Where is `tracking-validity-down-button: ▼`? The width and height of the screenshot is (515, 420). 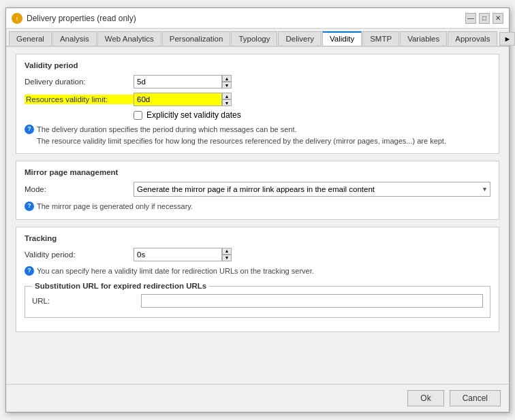
tracking-validity-down-button: ▼ is located at coordinates (227, 258).